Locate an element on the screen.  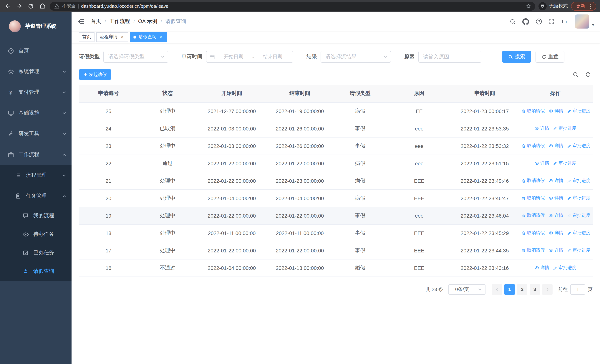
hamburger-icon is located at coordinates (81, 21).